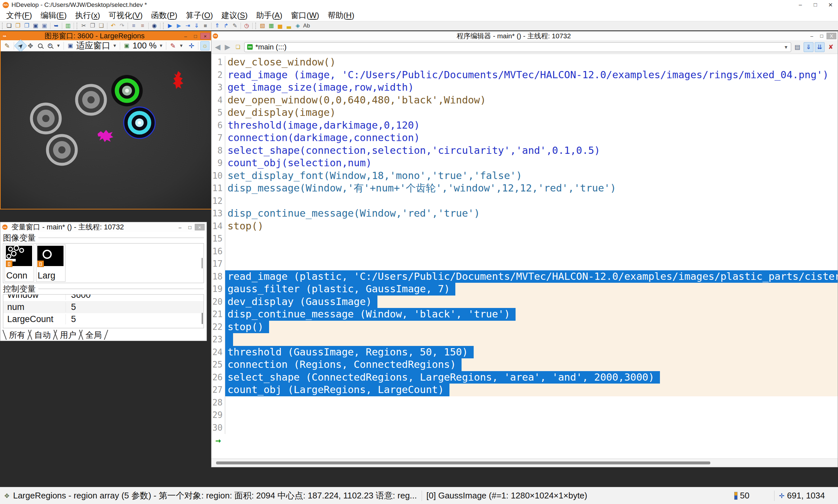  I want to click on graphics-window-titlebar: HA 图形窗口: 3600 - LargeRegions – □ ×, so click(106, 36).